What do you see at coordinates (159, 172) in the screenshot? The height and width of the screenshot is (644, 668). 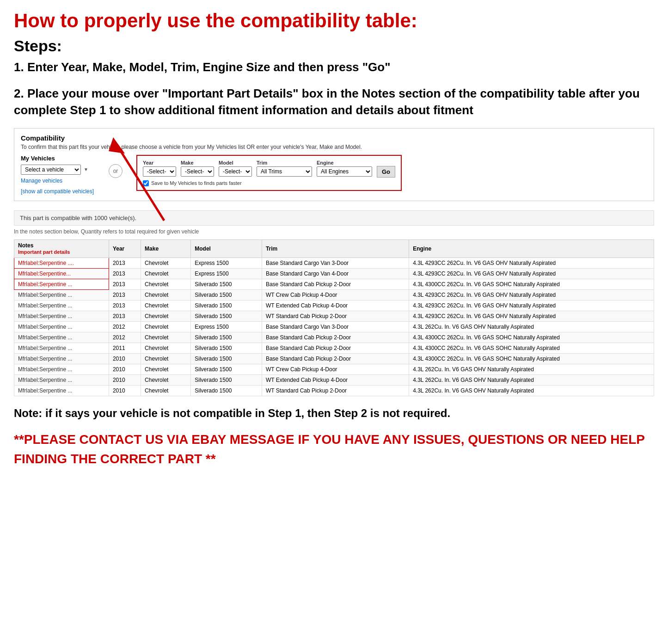 I see `year-select: -Select-` at bounding box center [159, 172].